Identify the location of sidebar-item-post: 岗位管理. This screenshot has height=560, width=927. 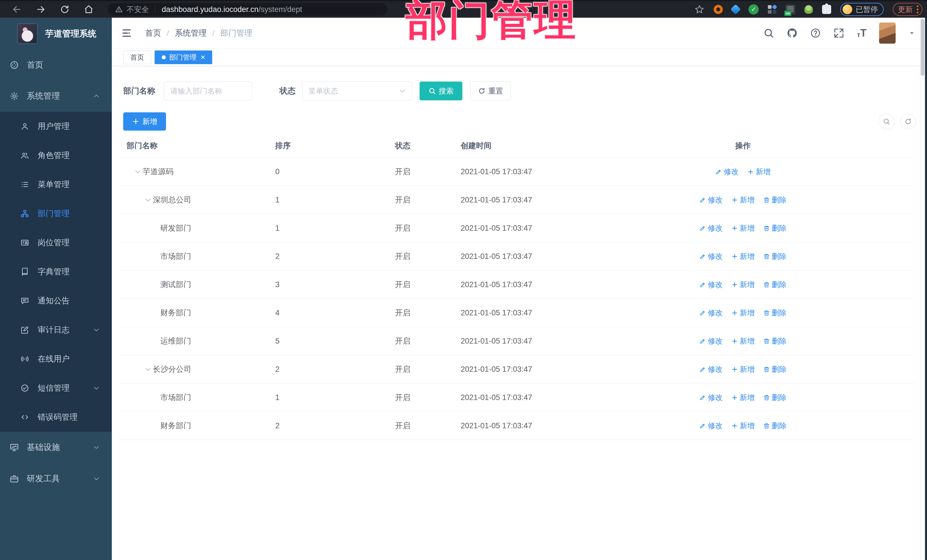
(56, 243).